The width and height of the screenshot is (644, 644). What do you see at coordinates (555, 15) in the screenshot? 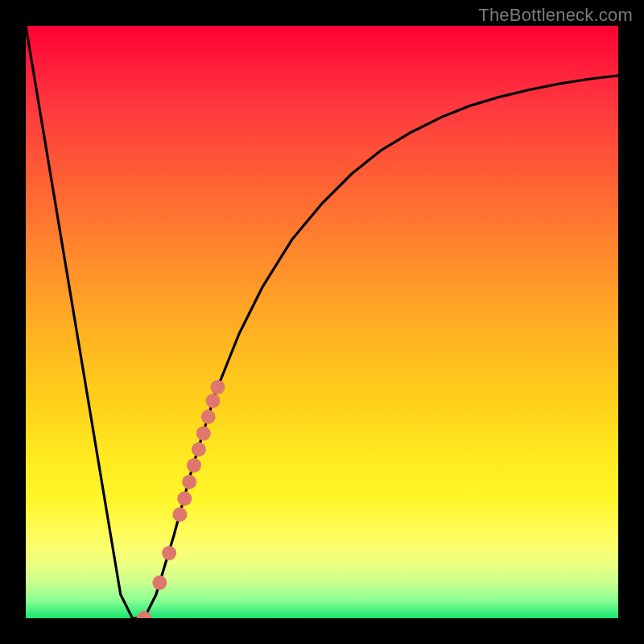
I see `watermark-text: TheBottleneck.com` at bounding box center [555, 15].